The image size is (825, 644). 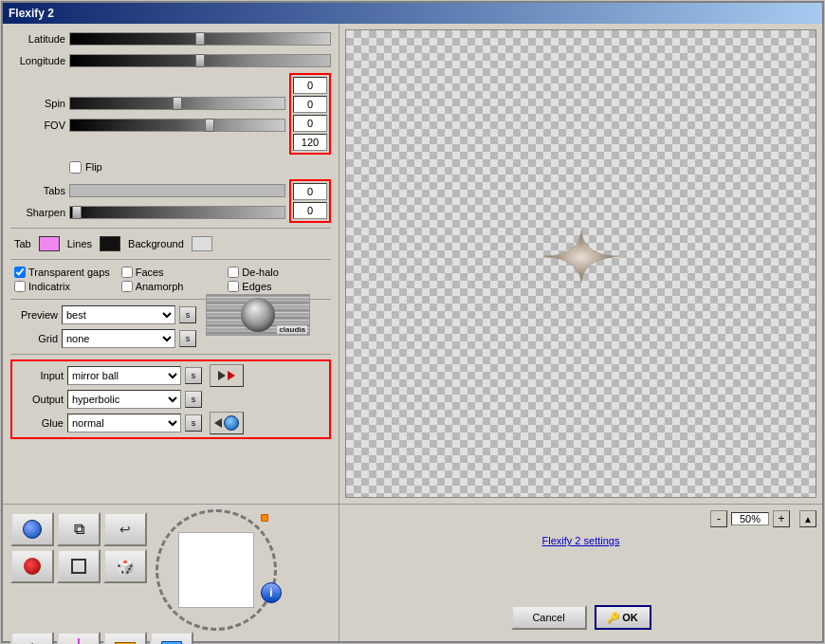 I want to click on dashed-circle, so click(x=216, y=570).